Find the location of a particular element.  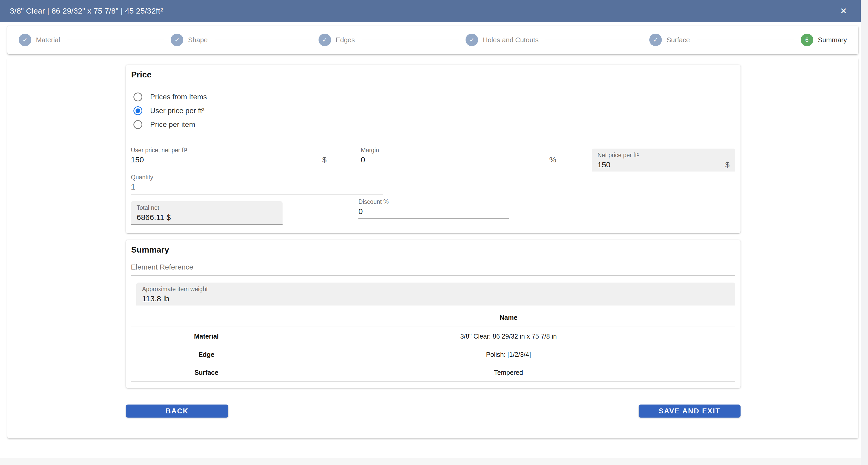

percent-suffix: % is located at coordinates (553, 160).